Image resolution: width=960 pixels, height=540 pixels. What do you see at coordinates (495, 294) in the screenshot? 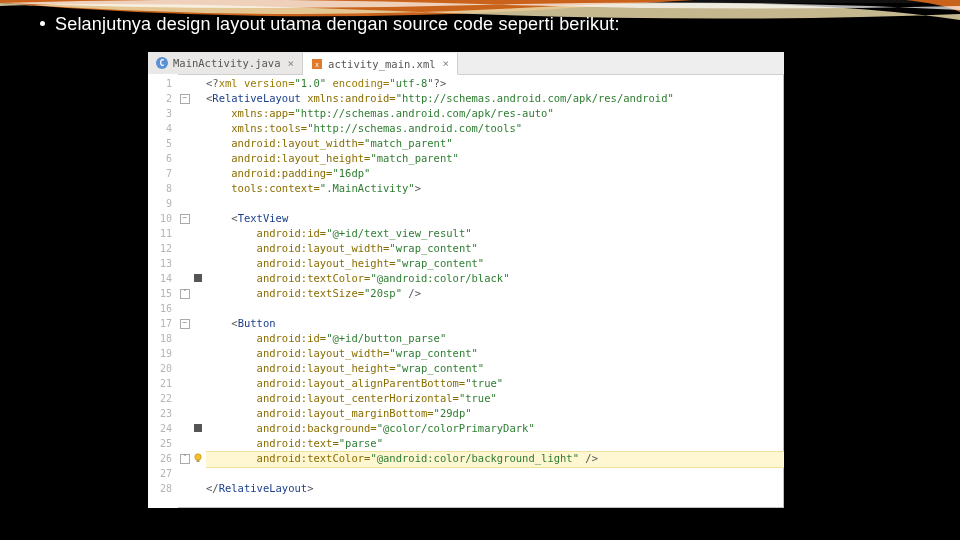
I see `code-line: android:textSize="20sp" />` at bounding box center [495, 294].